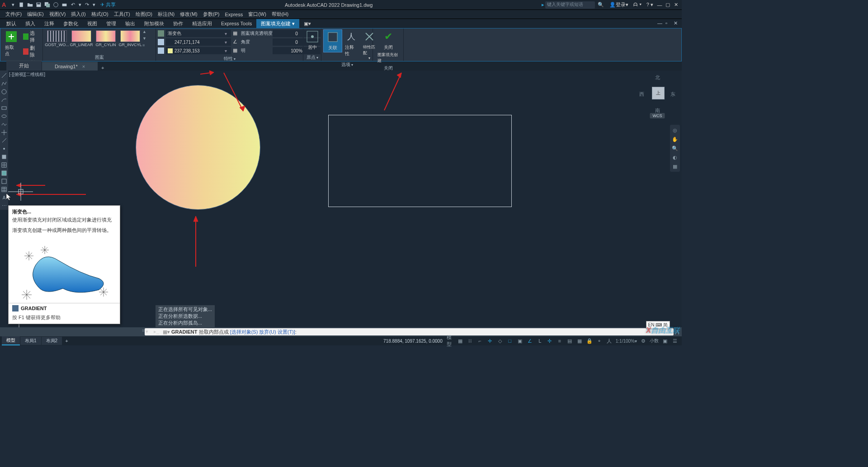 The width and height of the screenshot is (868, 467). Describe the element at coordinates (154, 24) in the screenshot. I see `tab-addins: 附加模块` at that location.